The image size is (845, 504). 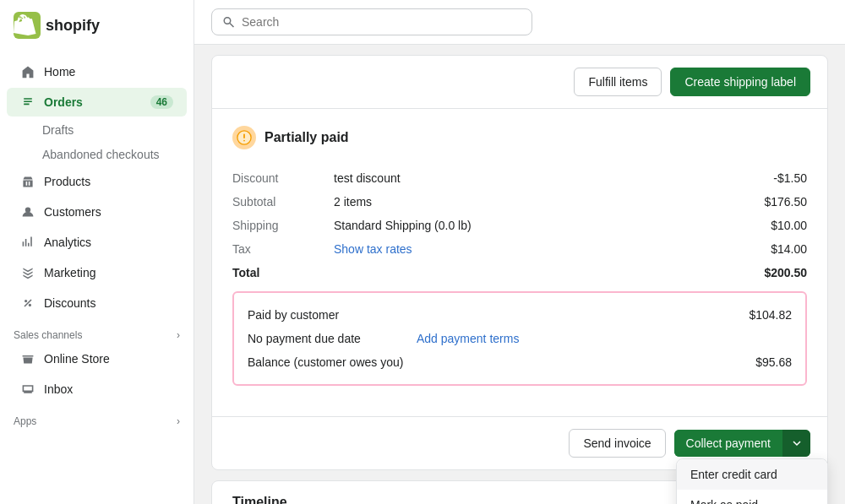 I want to click on discount-row: Discount test discount -$1.50, so click(x=520, y=178).